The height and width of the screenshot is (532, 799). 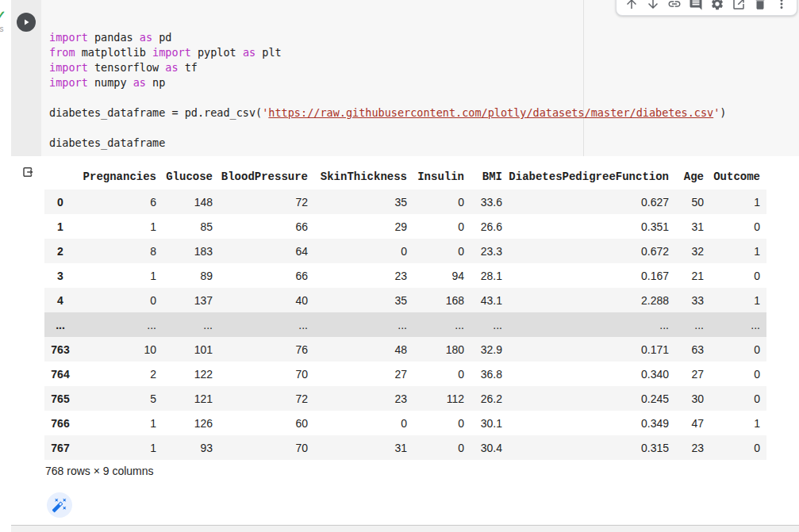 I want to click on table-cell: 0.349, so click(x=586, y=423).